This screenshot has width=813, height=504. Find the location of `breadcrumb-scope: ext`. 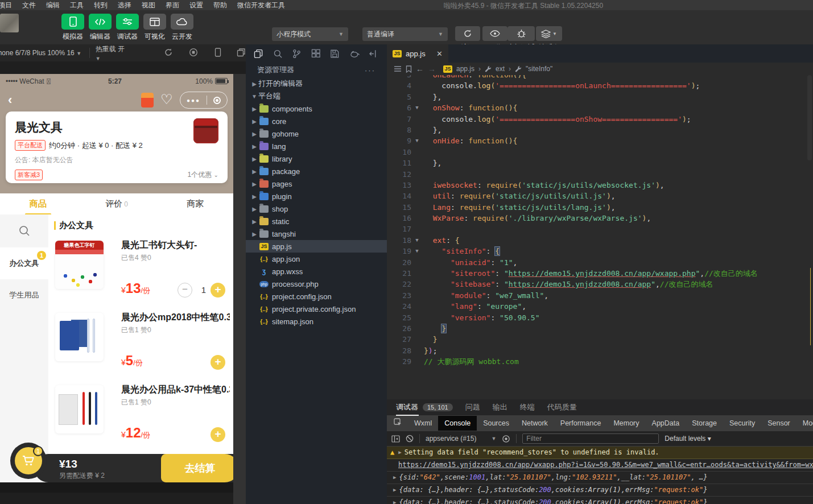

breadcrumb-scope: ext is located at coordinates (500, 69).